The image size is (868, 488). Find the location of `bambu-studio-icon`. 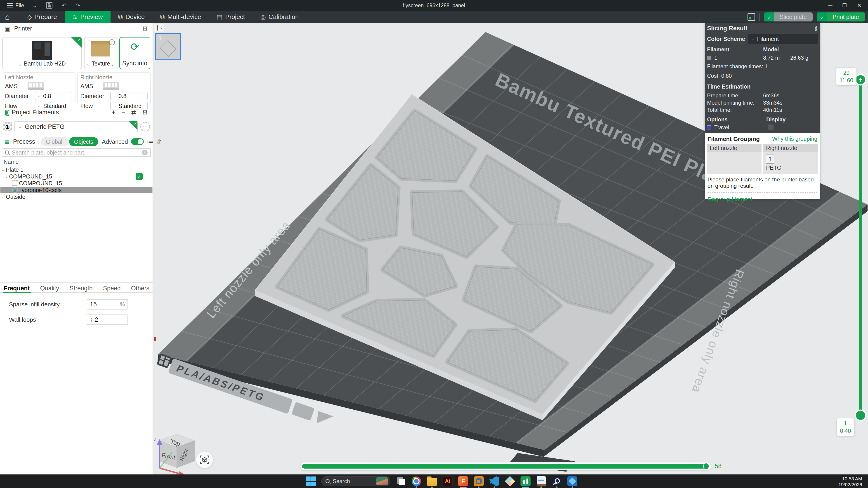

bambu-studio-icon is located at coordinates (526, 481).